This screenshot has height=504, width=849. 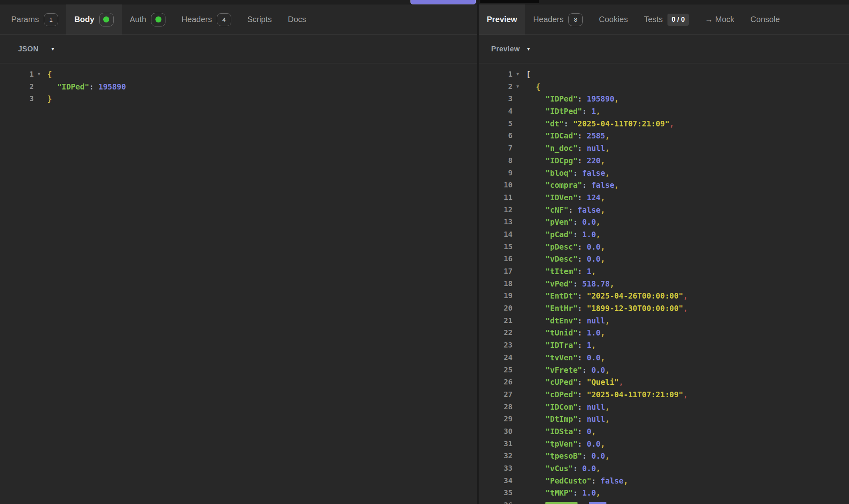 I want to click on code-line: 20"EntHr": "1899-12-30T00:00:00",, so click(x=664, y=308).